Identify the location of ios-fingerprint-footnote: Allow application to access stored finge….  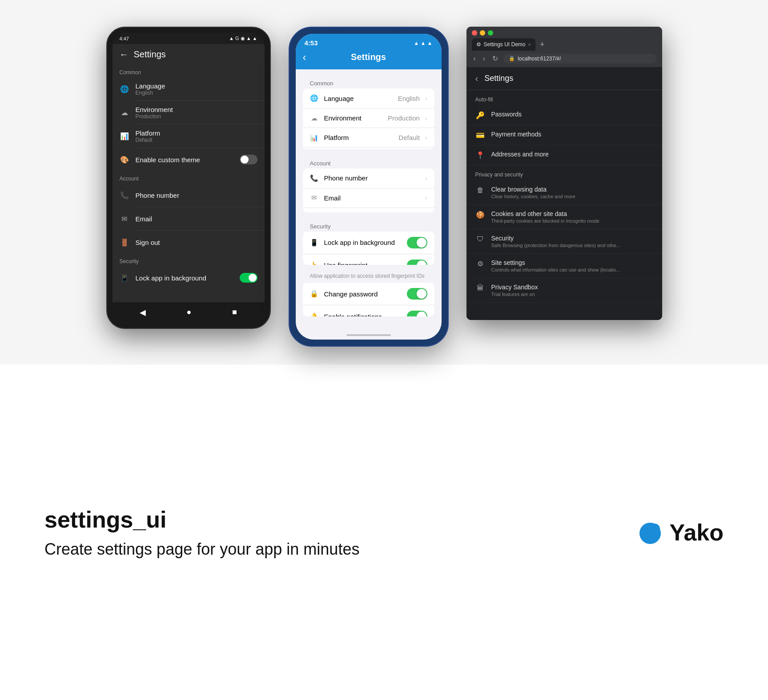
(369, 277).